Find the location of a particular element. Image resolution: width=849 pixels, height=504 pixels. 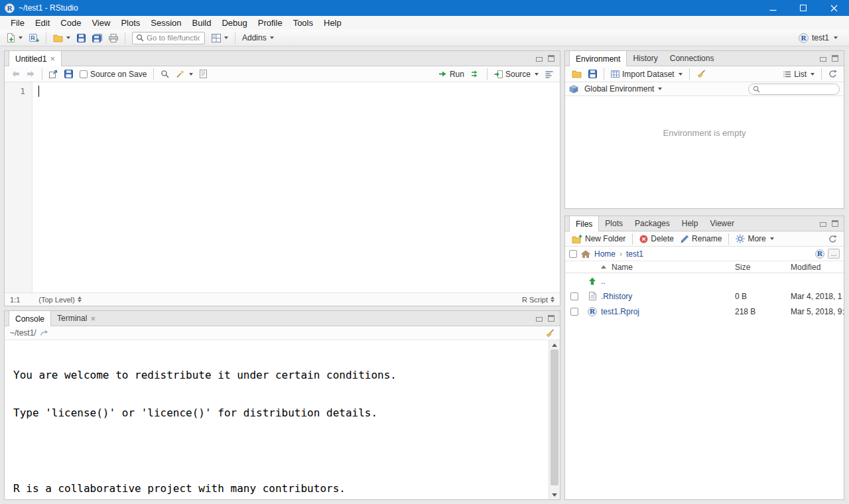

file-link: test1.Rproj is located at coordinates (620, 312).